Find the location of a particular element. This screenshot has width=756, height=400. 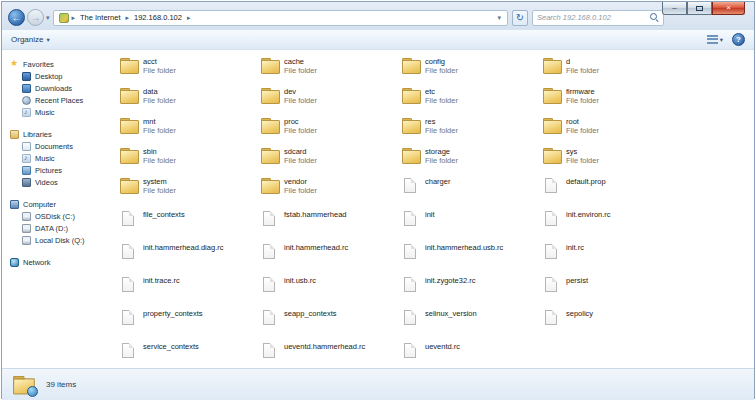

sidebar-section-network: Network is located at coordinates (59, 262).